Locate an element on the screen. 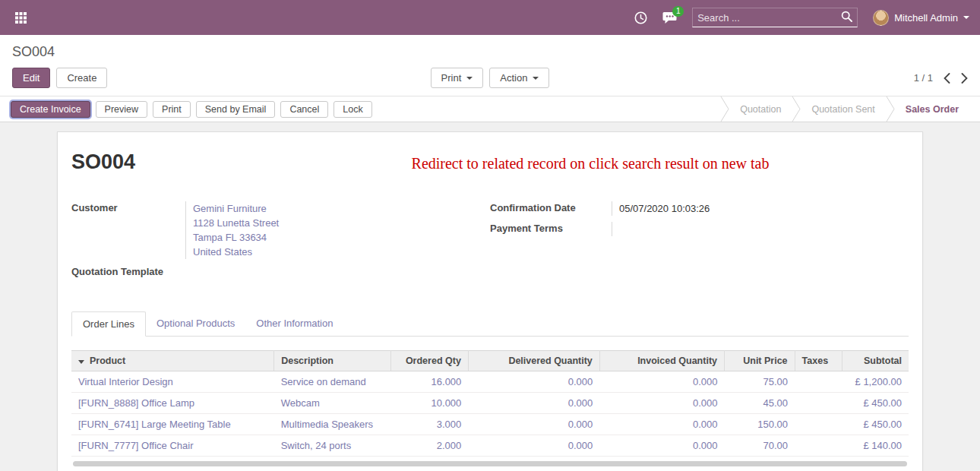  cell-unit-price: 75.00 is located at coordinates (760, 382).